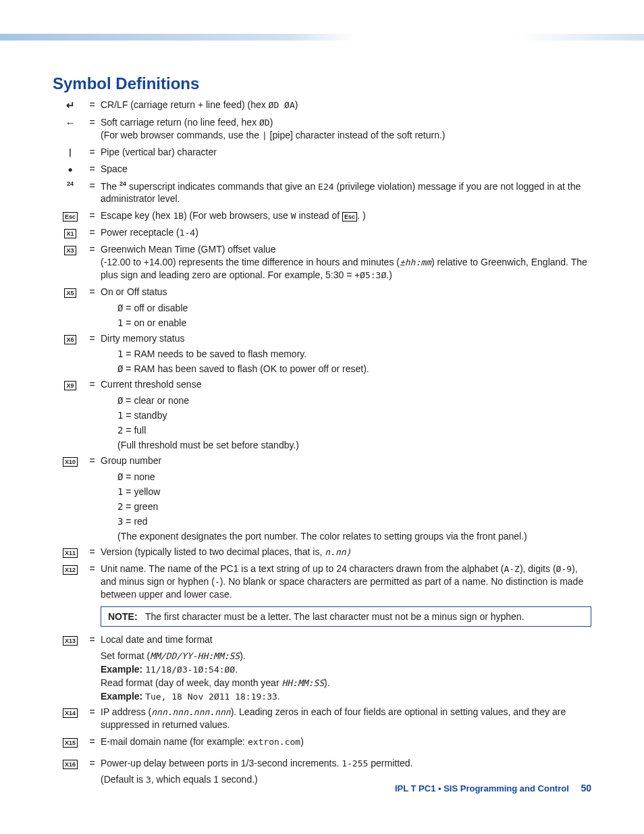 The height and width of the screenshot is (834, 644). What do you see at coordinates (324, 232) in the screenshot?
I see `def-x1: X1 = Power receptacle (1-4)` at bounding box center [324, 232].